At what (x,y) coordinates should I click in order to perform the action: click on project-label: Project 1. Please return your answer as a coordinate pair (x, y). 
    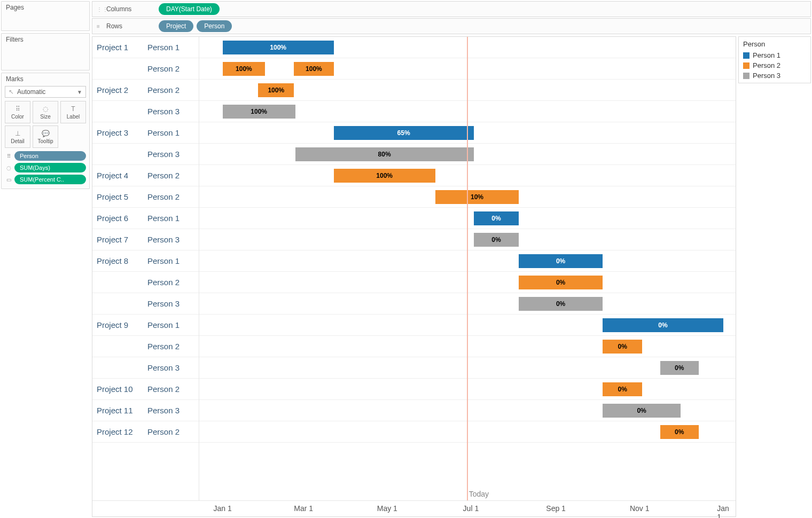
    Looking at the image, I should click on (122, 47).